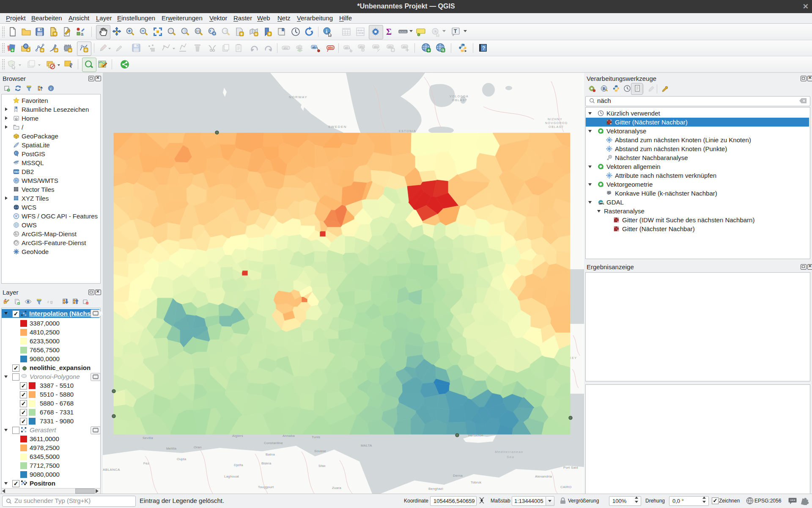  What do you see at coordinates (48, 301) in the screenshot?
I see `svg-text: ε` at bounding box center [48, 301].